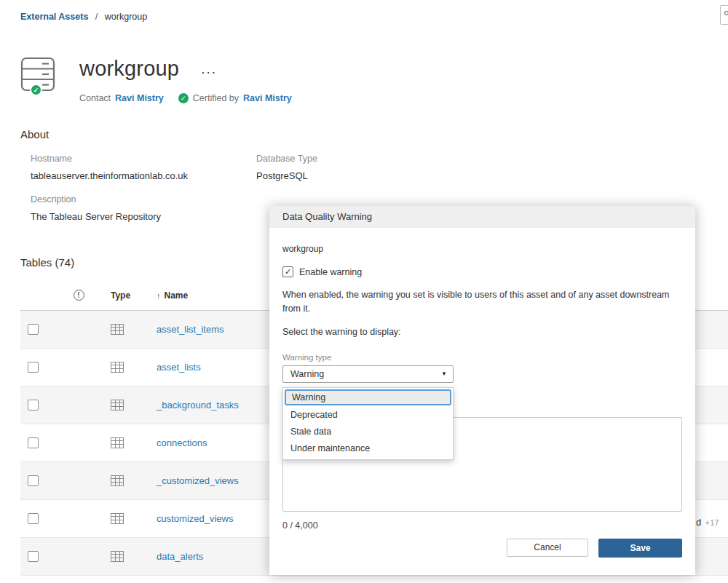  I want to click on partial-row-text-fragment: d, so click(699, 523).